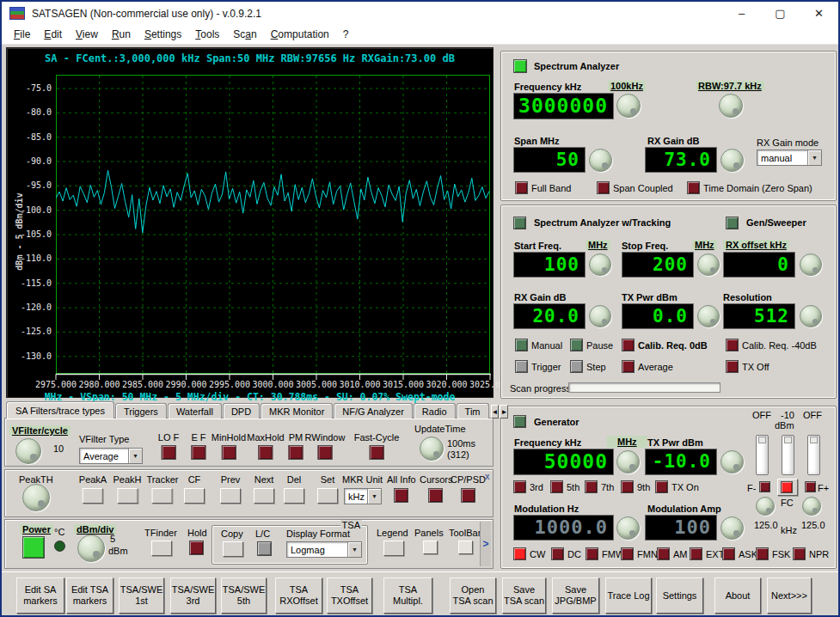 This screenshot has height=617, width=840. I want to click on gen-3rd-indicator, so click(519, 486).